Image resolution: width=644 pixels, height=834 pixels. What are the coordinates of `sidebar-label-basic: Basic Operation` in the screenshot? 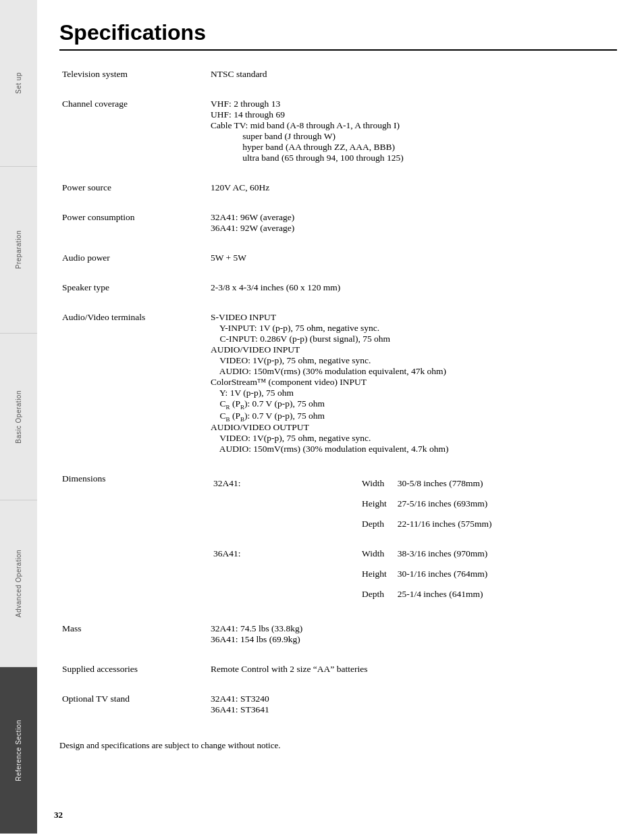 It's located at (19, 417).